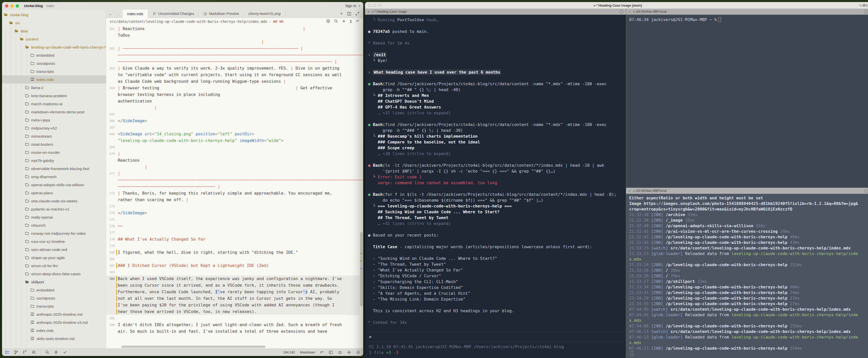 The height and width of the screenshot is (358, 868). What do you see at coordinates (42, 161) in the screenshot?
I see `tree-item-label: mpt7b-gatsby` at bounding box center [42, 161].